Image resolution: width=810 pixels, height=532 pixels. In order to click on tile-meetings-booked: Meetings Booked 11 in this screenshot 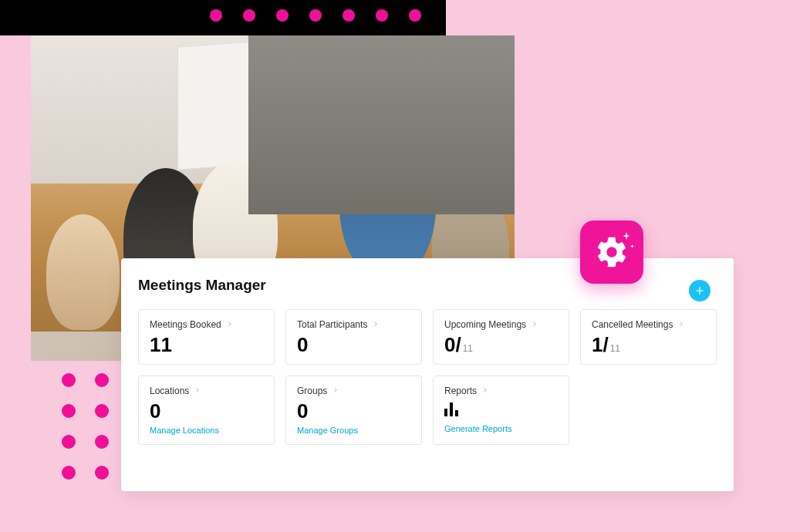, I will do `click(207, 337)`.